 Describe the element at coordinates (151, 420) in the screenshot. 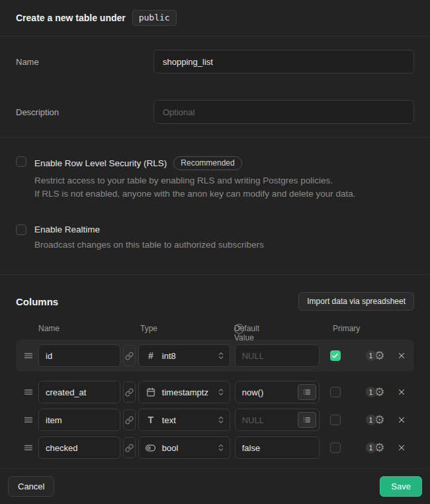

I see `text-icon: T` at that location.